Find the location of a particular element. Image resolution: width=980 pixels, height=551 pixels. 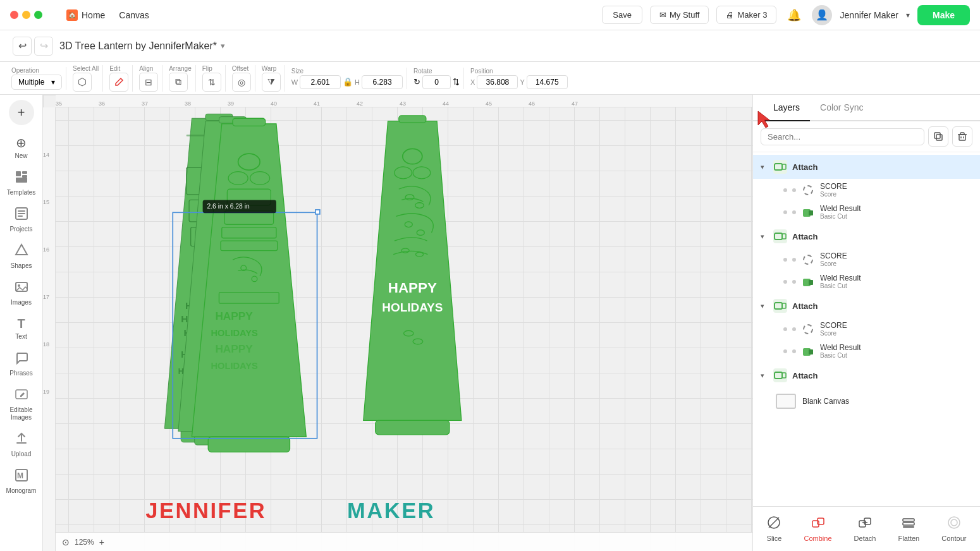

canvas-link: Canvas is located at coordinates (134, 15).